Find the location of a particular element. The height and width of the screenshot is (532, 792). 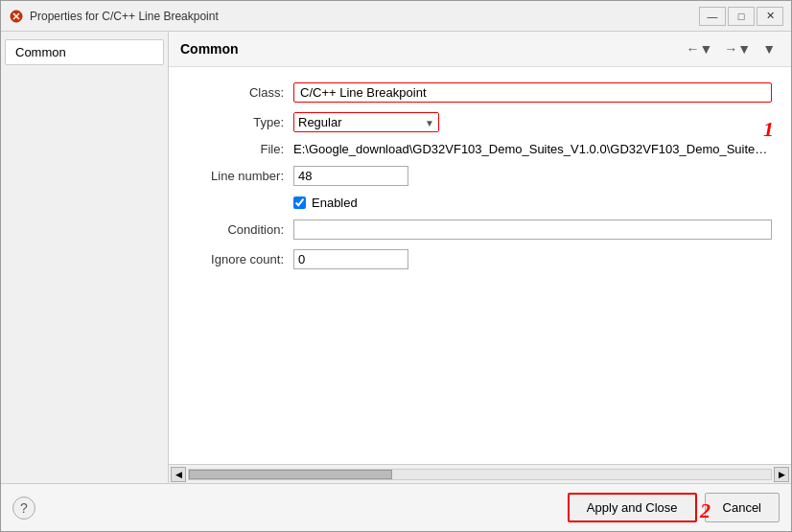

scrollbar-track is located at coordinates (479, 474).